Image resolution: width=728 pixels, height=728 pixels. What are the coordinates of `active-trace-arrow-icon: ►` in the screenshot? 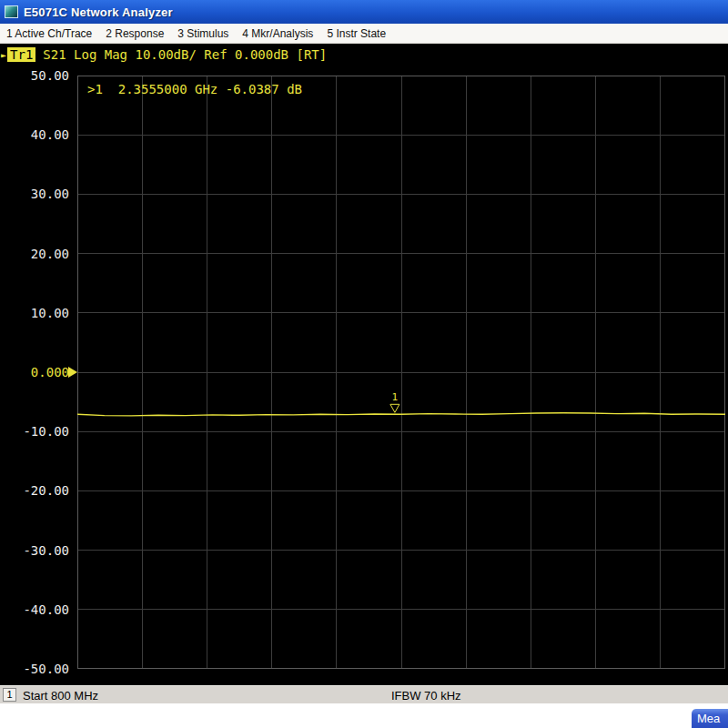 It's located at (4, 55).